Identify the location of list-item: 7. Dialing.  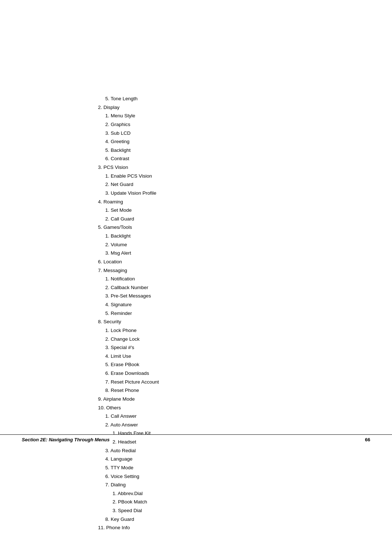
(238, 485).